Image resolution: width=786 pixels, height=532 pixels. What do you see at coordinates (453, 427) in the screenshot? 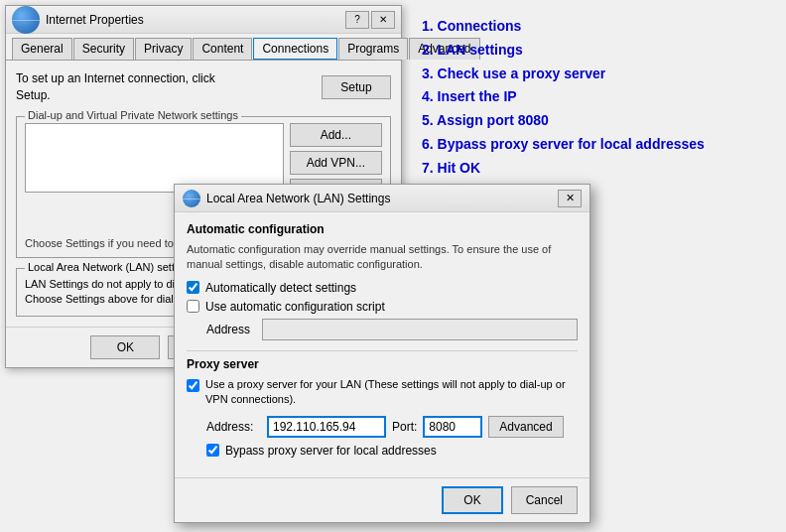
I see `port-input` at bounding box center [453, 427].